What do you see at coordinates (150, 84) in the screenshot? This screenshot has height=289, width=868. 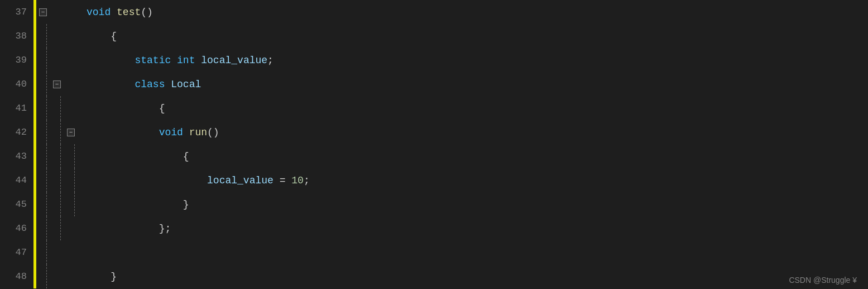 I see `code-token: class` at bounding box center [150, 84].